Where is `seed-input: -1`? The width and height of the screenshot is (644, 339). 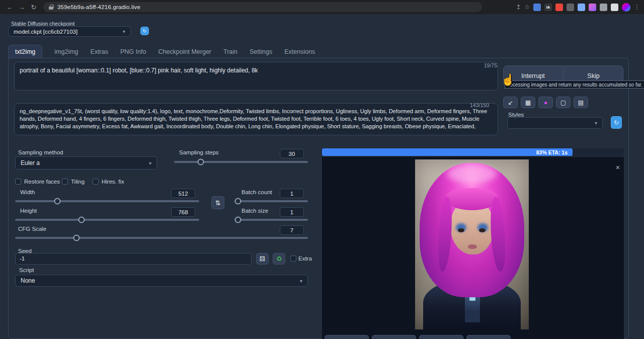
seed-input: -1 is located at coordinates (133, 259).